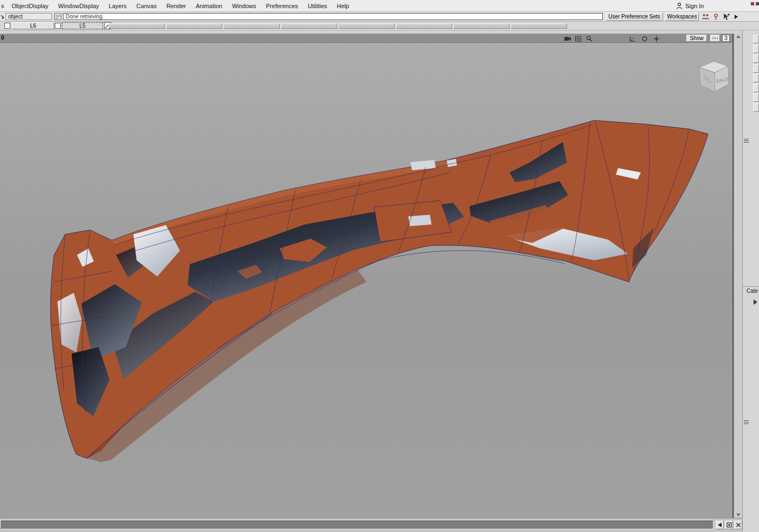 This screenshot has height=532, width=759. I want to click on pick-tool-icon, so click(726, 17).